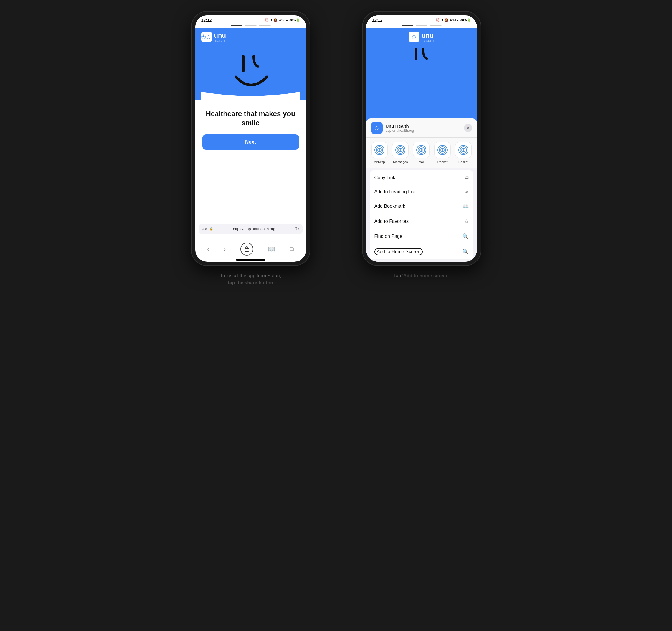 The image size is (672, 631). What do you see at coordinates (422, 178) in the screenshot?
I see `copy-link-item: Copy Link ⧉` at bounding box center [422, 178].